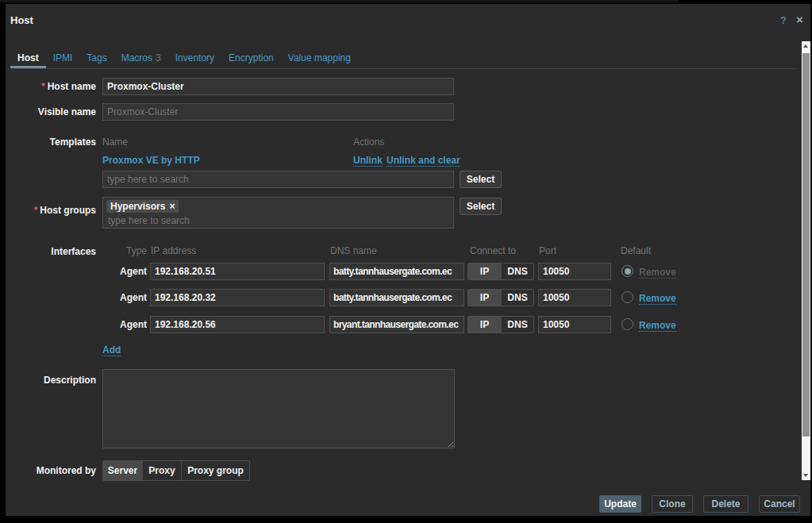 This screenshot has height=523, width=812. Describe the element at coordinates (51, 112) in the screenshot. I see `visible-name-label: Visible name` at that location.